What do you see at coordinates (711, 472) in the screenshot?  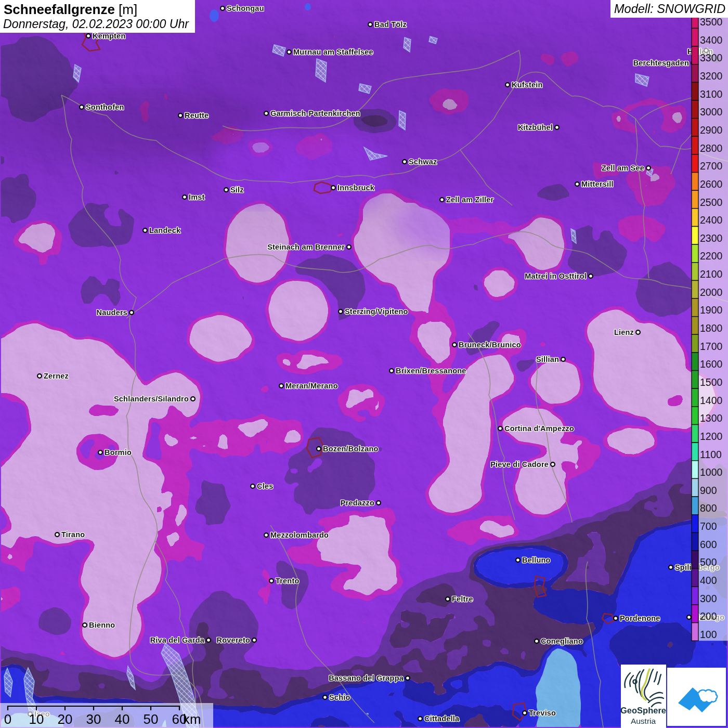 I see `svg-text: 1000` at bounding box center [711, 472].